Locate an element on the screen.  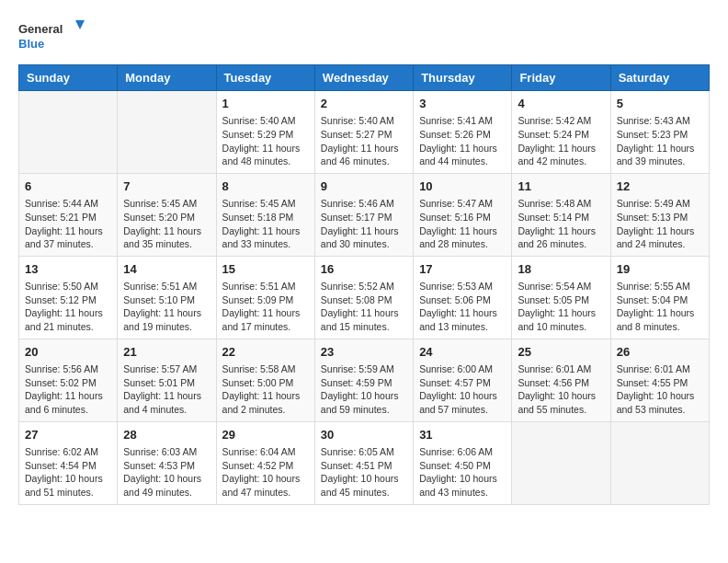
day-number: 26 is located at coordinates (660, 352).